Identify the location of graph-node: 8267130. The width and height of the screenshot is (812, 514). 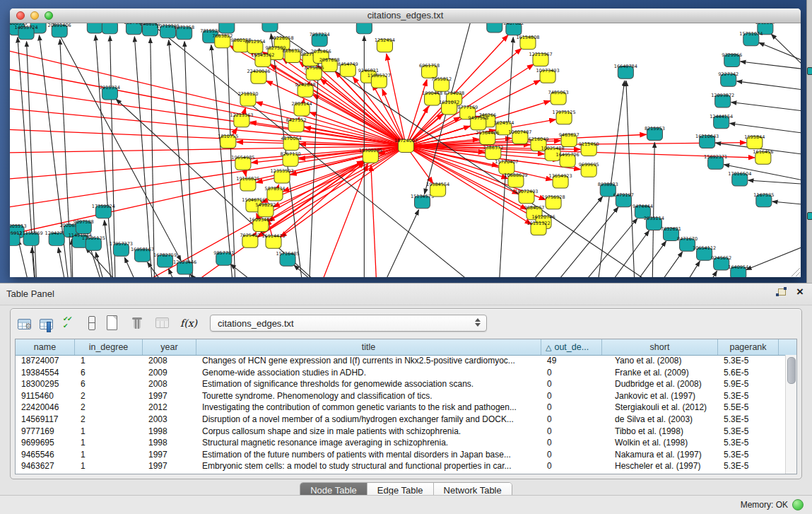
(291, 158).